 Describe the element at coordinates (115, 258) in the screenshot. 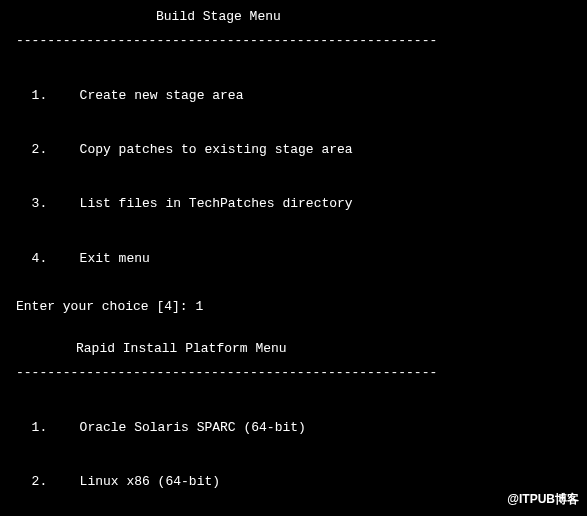

I see `menu-item-label: Exit menu` at that location.